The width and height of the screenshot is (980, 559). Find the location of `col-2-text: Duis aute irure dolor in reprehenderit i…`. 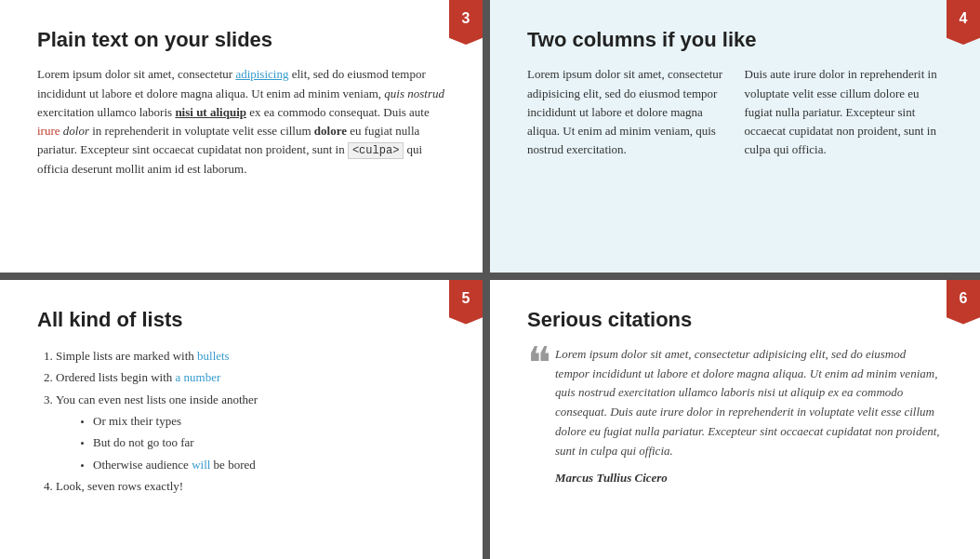

col-2-text: Duis aute irure dolor in reprehenderit i… is located at coordinates (844, 112).